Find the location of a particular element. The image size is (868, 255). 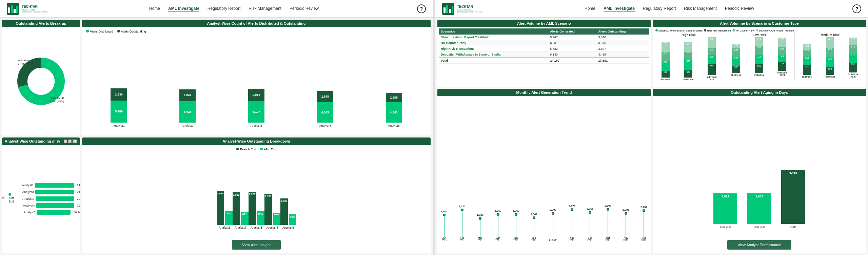

mr-indj-val2: 711 is located at coordinates (853, 58).